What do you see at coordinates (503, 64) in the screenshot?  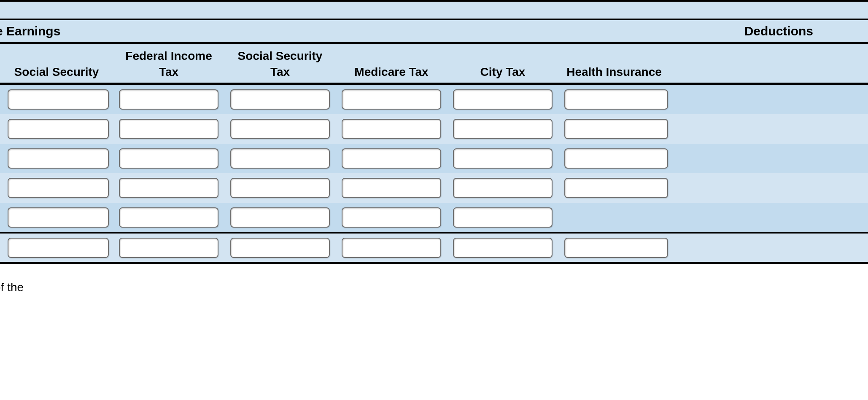 I see `col-header-city-tax: City Tax` at bounding box center [503, 64].